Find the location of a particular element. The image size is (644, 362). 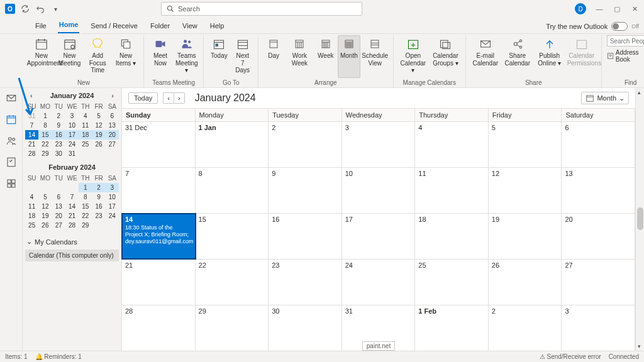

prev-month-button: ‹ is located at coordinates (169, 98).